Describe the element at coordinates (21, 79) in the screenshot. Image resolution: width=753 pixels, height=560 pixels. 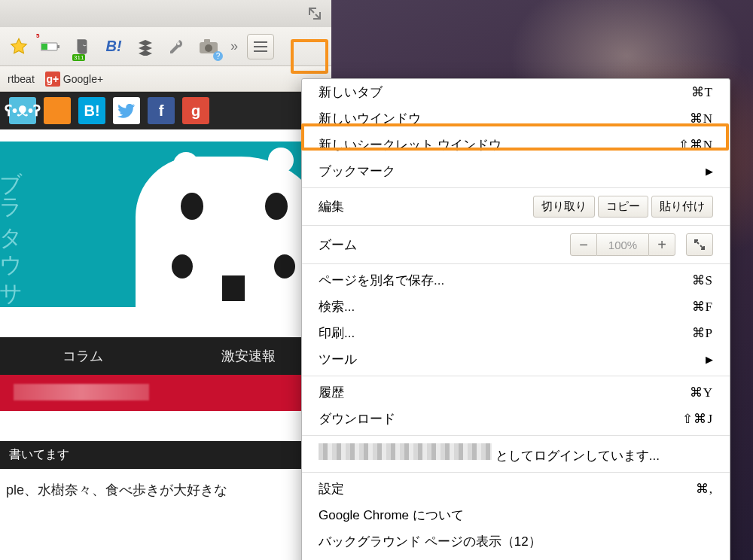
I see `bookmark-artbeat: rtbeat` at that location.